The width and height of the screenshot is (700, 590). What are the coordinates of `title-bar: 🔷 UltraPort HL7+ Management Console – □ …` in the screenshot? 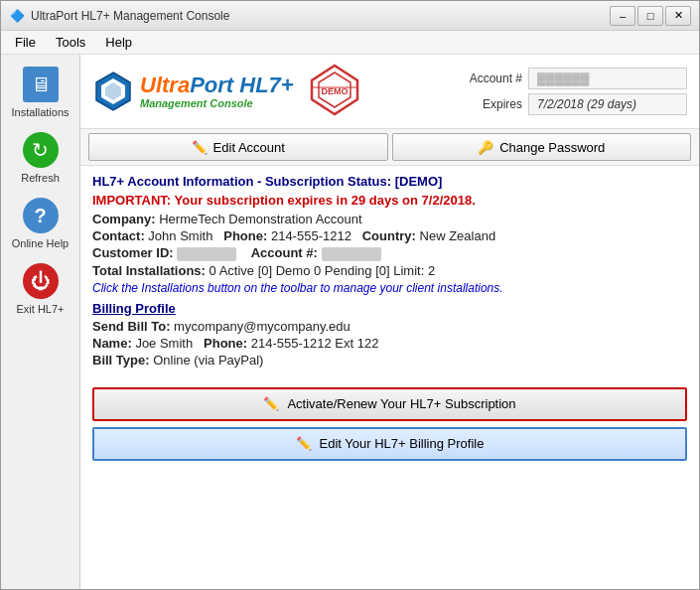 It's located at (350, 16).